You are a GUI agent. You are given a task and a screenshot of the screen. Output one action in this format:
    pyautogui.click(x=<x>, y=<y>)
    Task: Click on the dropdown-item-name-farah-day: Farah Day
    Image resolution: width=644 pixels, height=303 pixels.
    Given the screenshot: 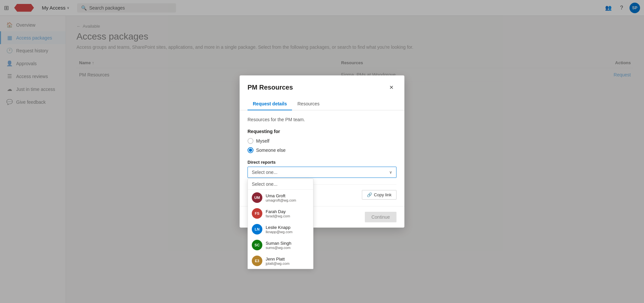 What is the action you would take?
    pyautogui.click(x=278, y=211)
    